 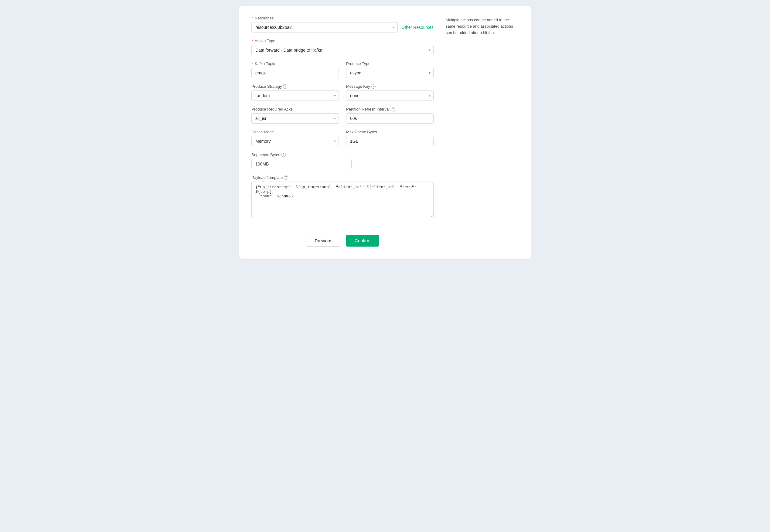 I want to click on action-type-select-wrapper: Data forward - Data bridge to Kafka ▾, so click(x=343, y=50).